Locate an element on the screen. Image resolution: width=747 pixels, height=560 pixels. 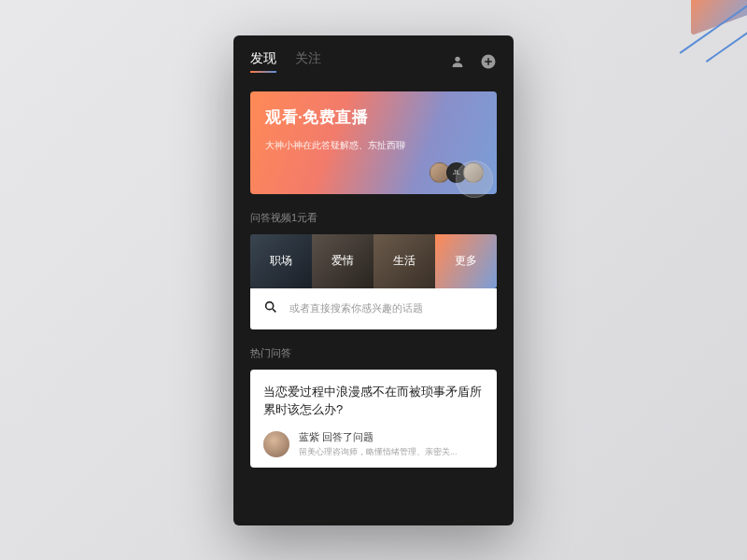
hot-user-line: 蓝紫 回答了问题 is located at coordinates (378, 437).